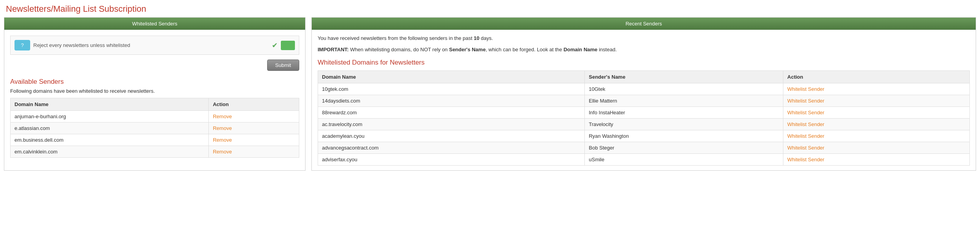  I want to click on important-text-3: instead., so click(607, 49).